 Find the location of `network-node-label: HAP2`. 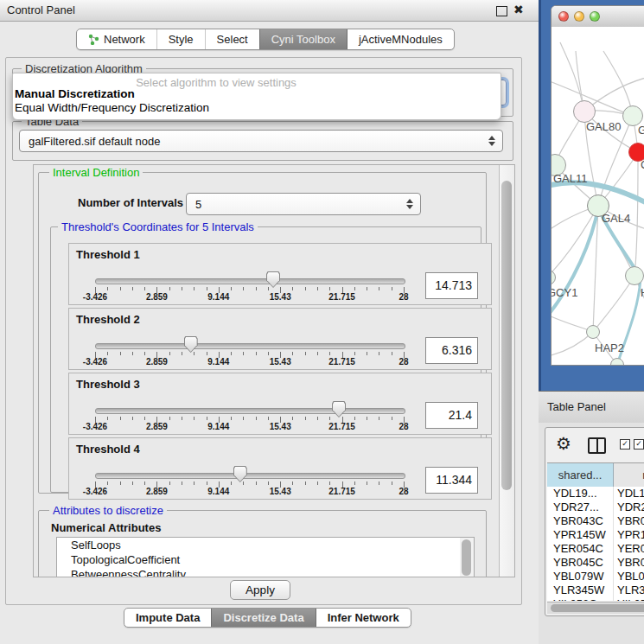

network-node-label: HAP2 is located at coordinates (609, 348).